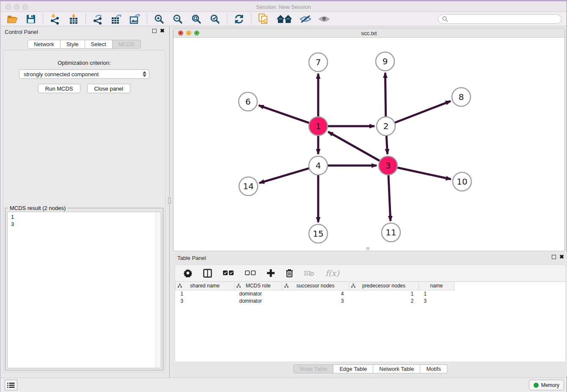  I want to click on network-from-clipboard-icon, so click(263, 19).